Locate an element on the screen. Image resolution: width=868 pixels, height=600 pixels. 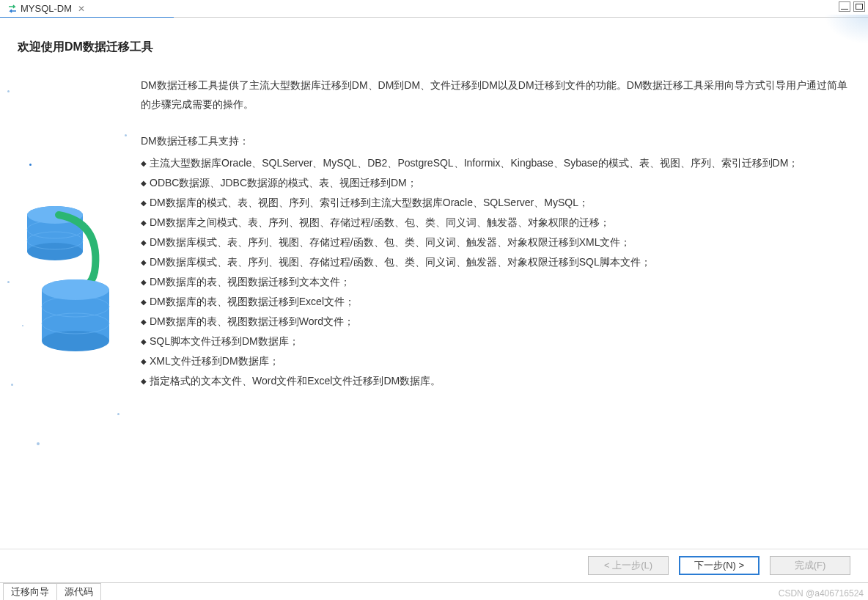
finish-button: 完成(F) is located at coordinates (810, 566).